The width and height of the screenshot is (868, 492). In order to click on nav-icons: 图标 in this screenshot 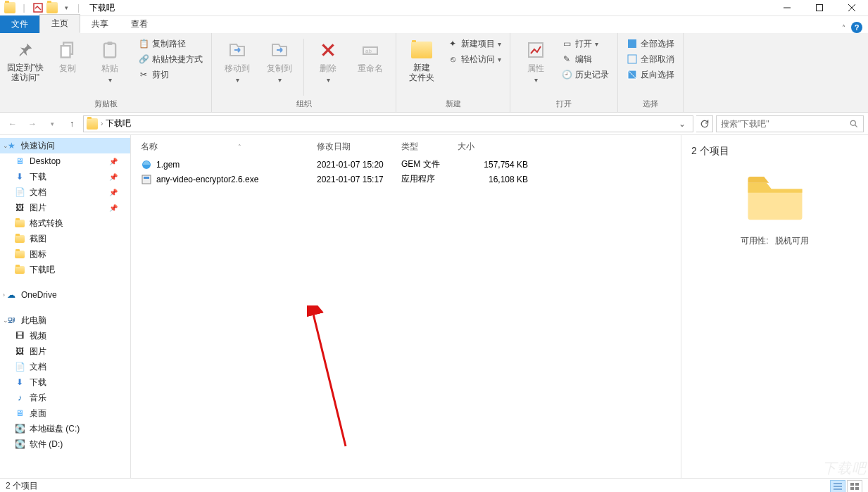, I will do `click(65, 254)`.